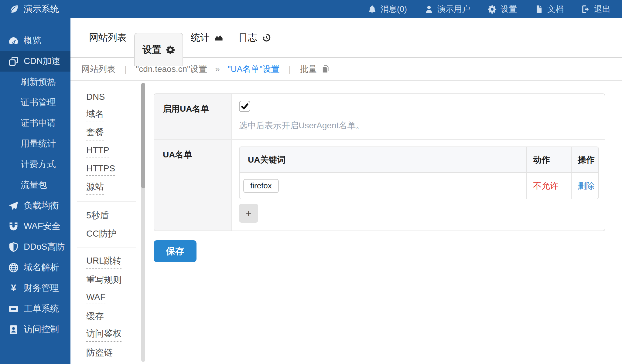  I want to click on submenu-label: 5秒盾, so click(97, 216).